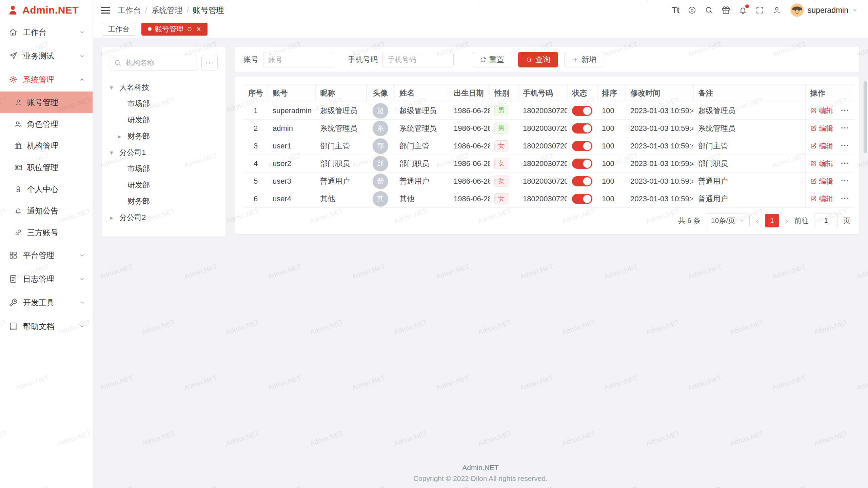 This screenshot has width=868, height=488. Describe the element at coordinates (106, 10) in the screenshot. I see `menu-toggle-icon` at that location.